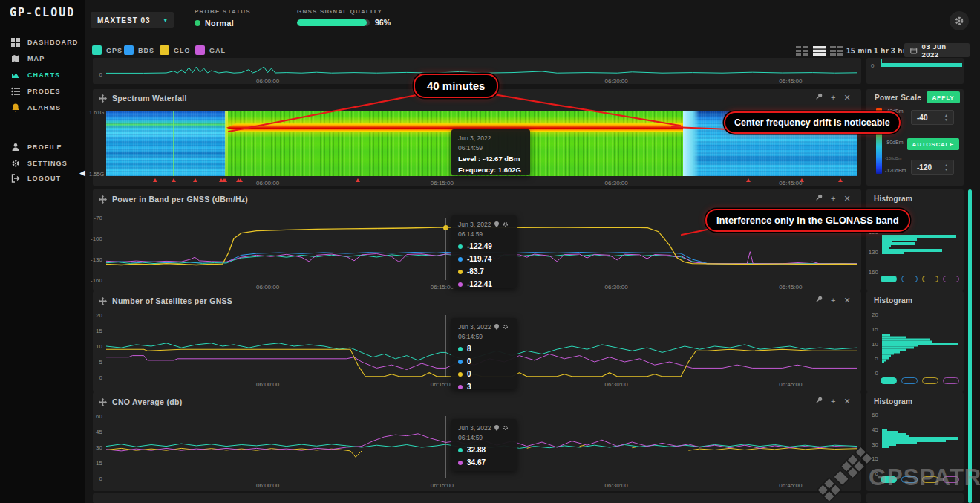  I want to click on sidebar-item-logout: LOGOUT, so click(43, 178).